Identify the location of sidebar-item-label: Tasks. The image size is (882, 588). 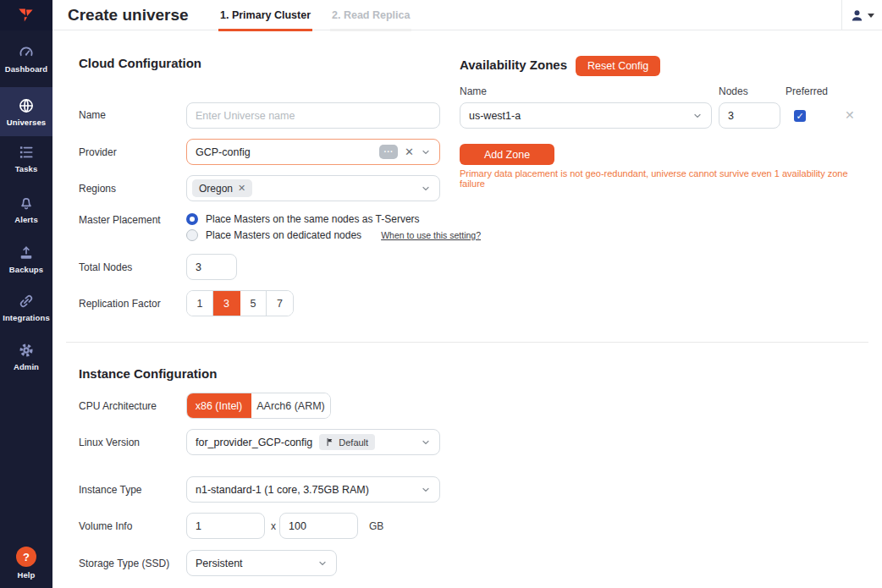
(27, 169).